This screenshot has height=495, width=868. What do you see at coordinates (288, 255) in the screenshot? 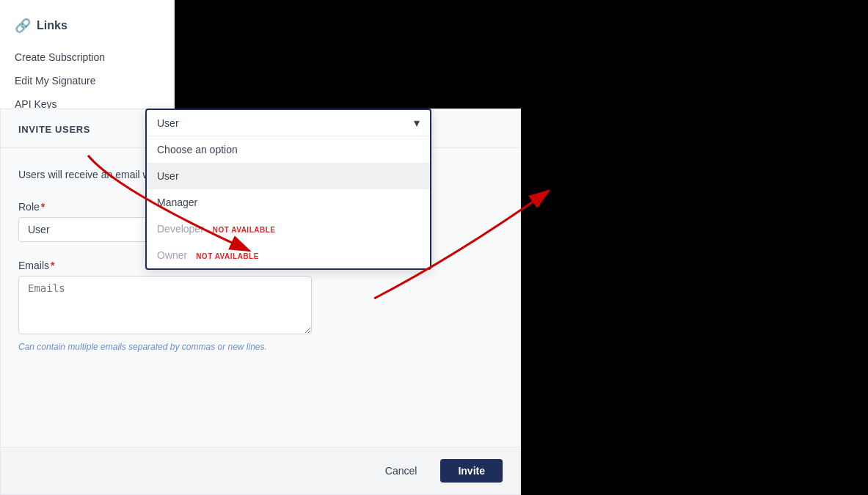
I see `dropdown-option-owner: Owner NOT AVAILABLE` at bounding box center [288, 255].